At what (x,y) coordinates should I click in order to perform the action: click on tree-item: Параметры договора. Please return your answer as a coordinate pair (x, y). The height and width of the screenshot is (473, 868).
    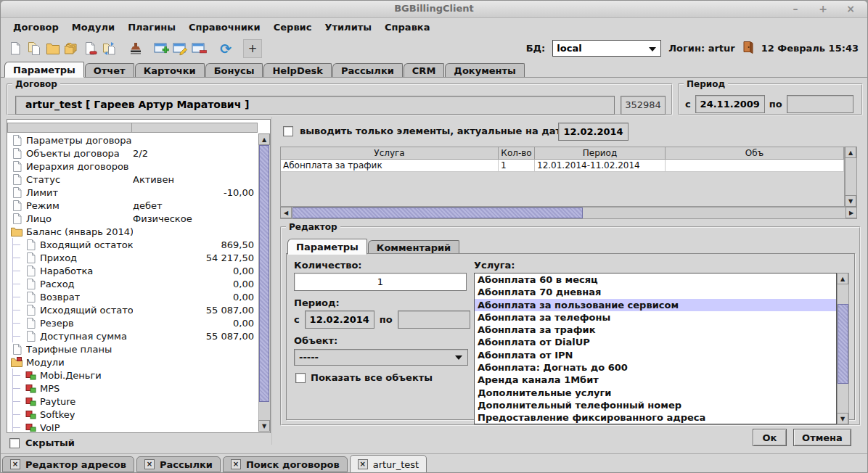
    Looking at the image, I should click on (133, 140).